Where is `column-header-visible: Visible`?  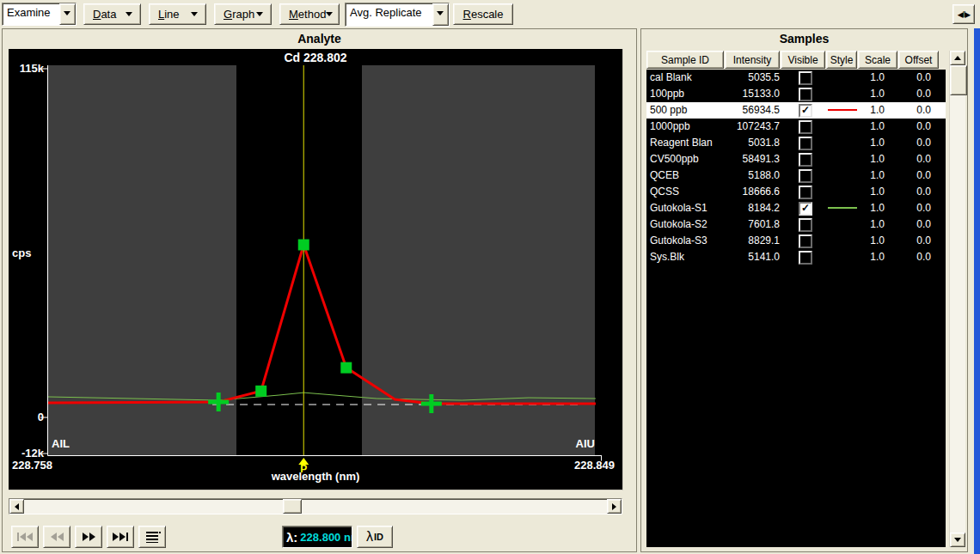
column-header-visible: Visible is located at coordinates (803, 60).